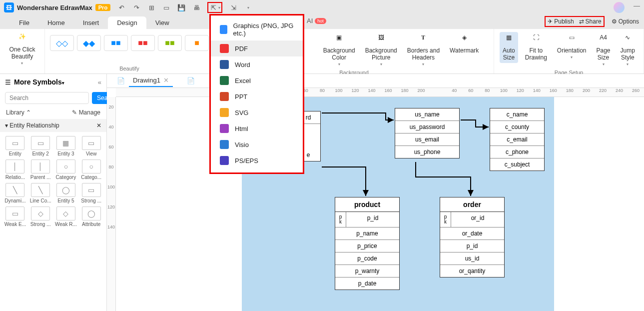 This screenshot has width=644, height=311. Describe the element at coordinates (224, 30) in the screenshot. I see `format-icon` at that location.